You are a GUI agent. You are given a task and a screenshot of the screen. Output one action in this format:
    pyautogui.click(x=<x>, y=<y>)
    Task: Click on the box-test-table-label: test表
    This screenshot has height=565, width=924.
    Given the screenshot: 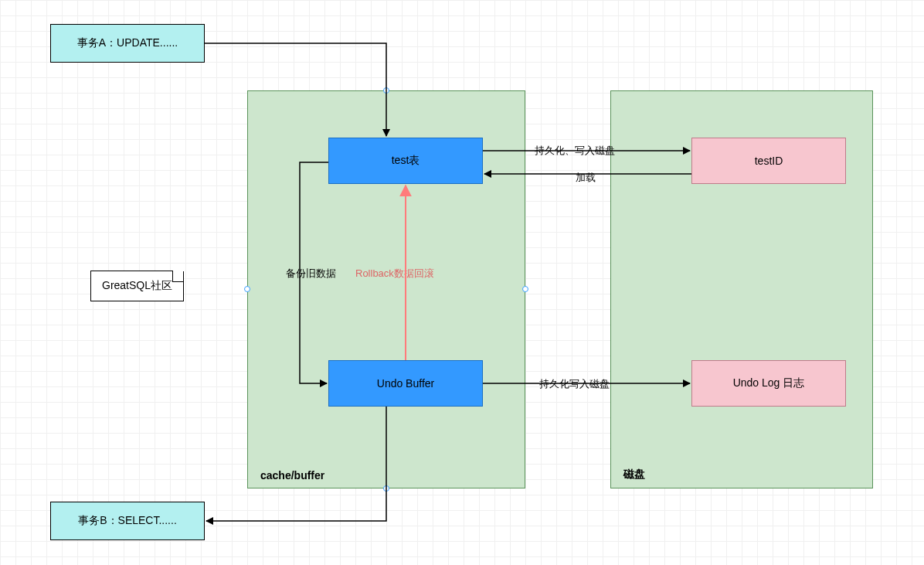 What is the action you would take?
    pyautogui.click(x=406, y=161)
    